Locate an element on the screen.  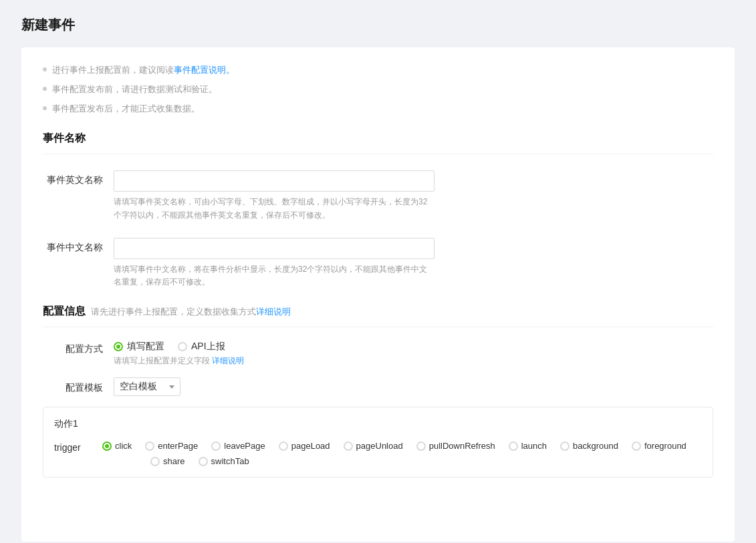
action-title: 动作1 is located at coordinates (378, 424).